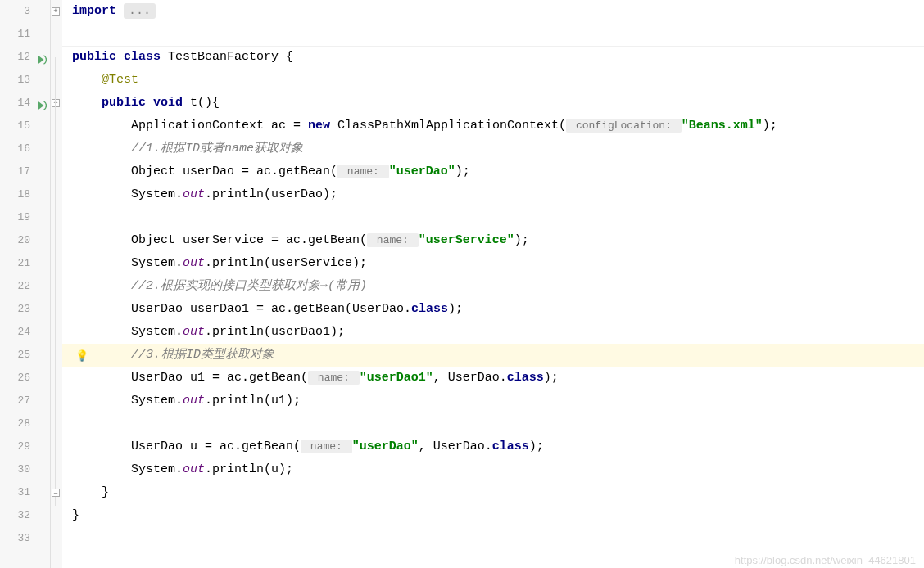 This screenshot has width=924, height=568. What do you see at coordinates (25, 447) in the screenshot?
I see `line-number: 29` at bounding box center [25, 447].